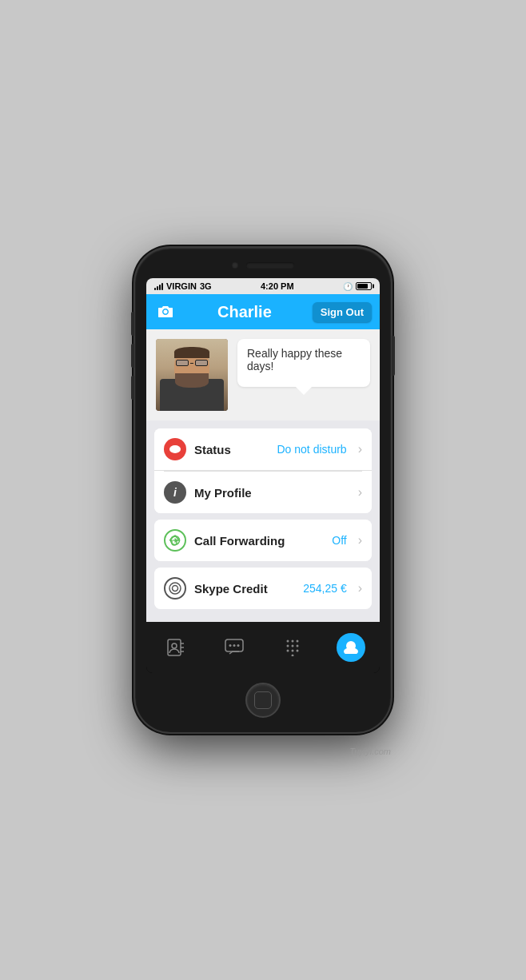  I want to click on call-forwarding-chevron: ›, so click(360, 540).